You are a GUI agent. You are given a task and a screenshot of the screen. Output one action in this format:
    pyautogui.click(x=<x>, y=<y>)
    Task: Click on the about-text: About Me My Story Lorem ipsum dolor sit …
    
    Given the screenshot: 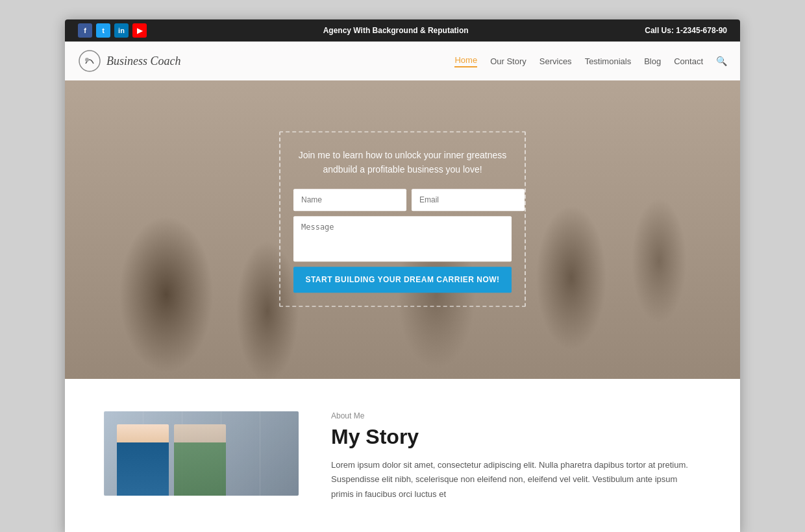 What is the action you would take?
    pyautogui.click(x=516, y=457)
    